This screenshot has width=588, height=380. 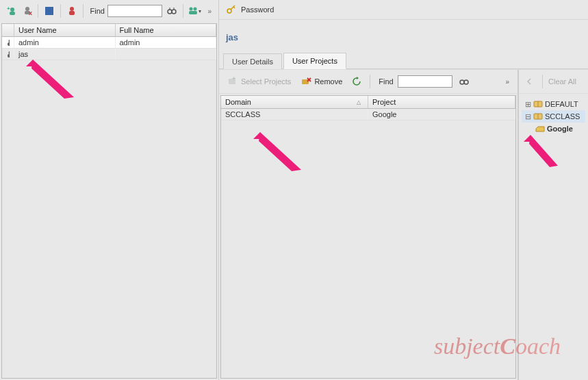 I want to click on project-row-domain: SCCLASS, so click(x=294, y=114).